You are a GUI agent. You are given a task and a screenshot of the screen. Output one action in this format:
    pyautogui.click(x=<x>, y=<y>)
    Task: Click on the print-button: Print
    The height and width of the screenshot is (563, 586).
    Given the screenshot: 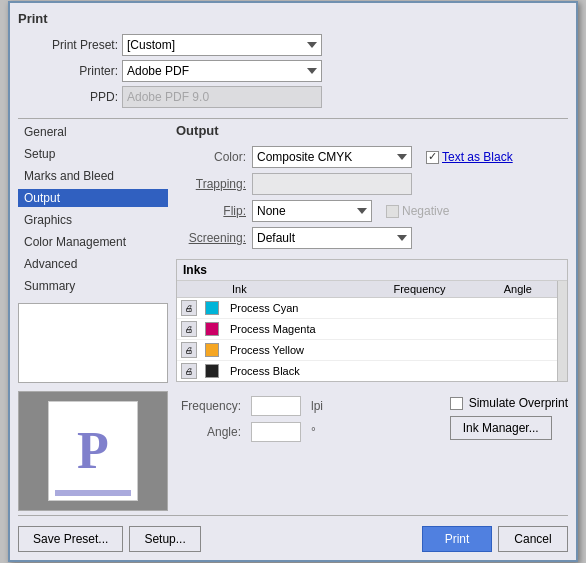 What is the action you would take?
    pyautogui.click(x=457, y=539)
    